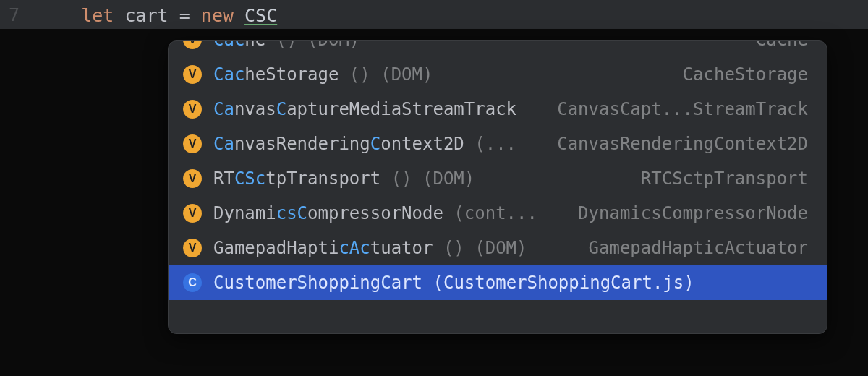  I want to click on token-new: new, so click(217, 16).